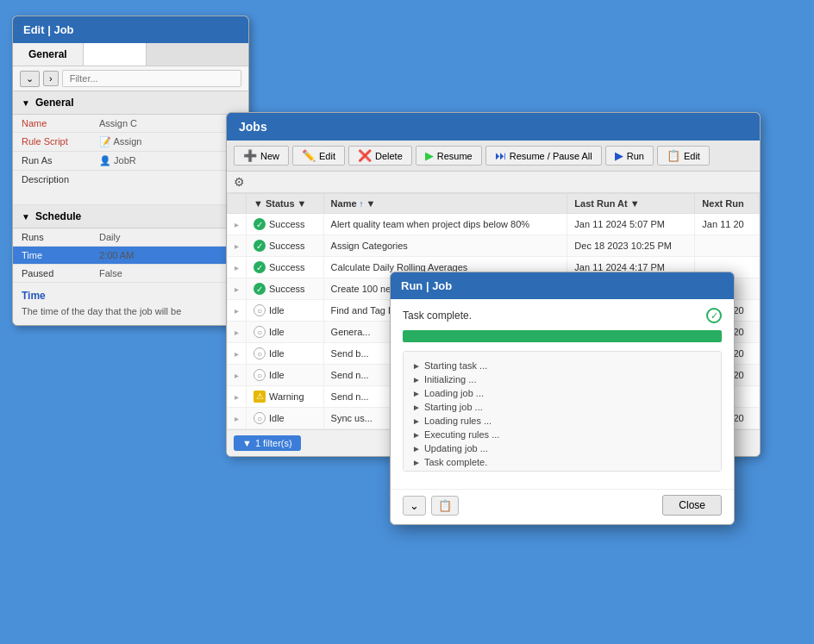 This screenshot has width=814, height=644. I want to click on row-name: Assign Categories, so click(445, 247).